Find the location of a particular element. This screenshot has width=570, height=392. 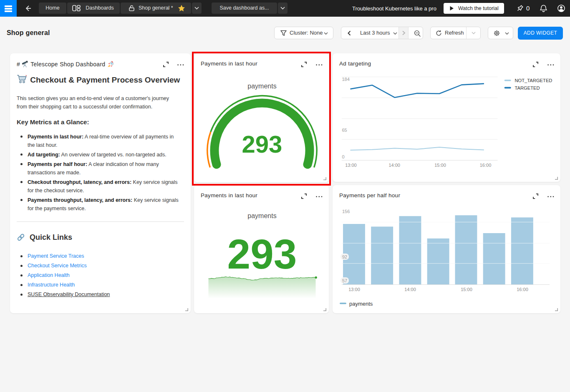

svg-text: 293 is located at coordinates (262, 254).